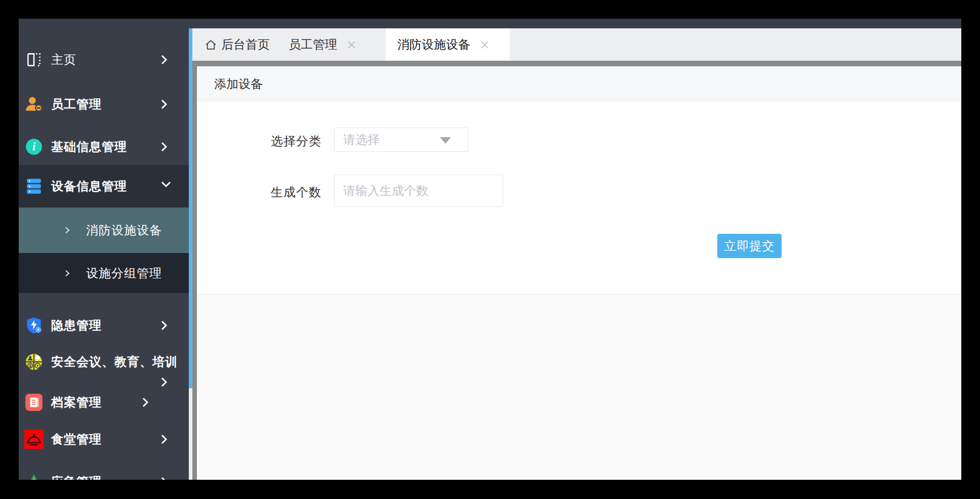  I want to click on sidebar-item-device-info: 设备信息管理, so click(104, 186).